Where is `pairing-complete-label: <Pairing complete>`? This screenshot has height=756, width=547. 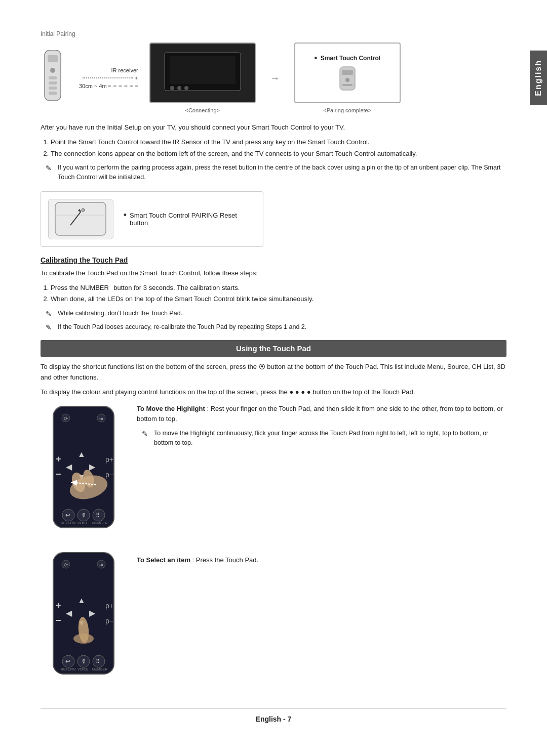
pairing-complete-label: <Pairing complete> is located at coordinates (347, 110).